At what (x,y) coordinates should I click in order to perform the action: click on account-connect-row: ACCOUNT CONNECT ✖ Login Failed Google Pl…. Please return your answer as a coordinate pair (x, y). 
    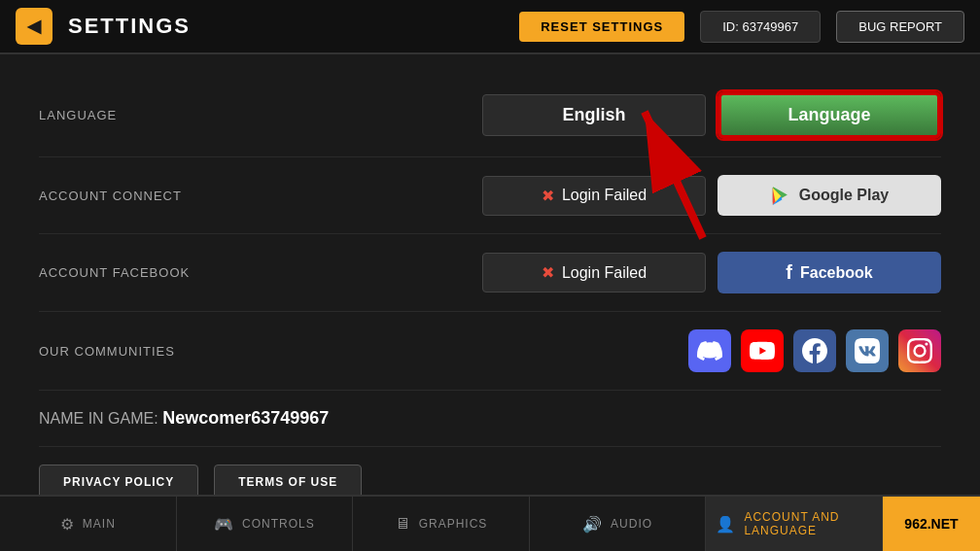
    Looking at the image, I should click on (490, 196).